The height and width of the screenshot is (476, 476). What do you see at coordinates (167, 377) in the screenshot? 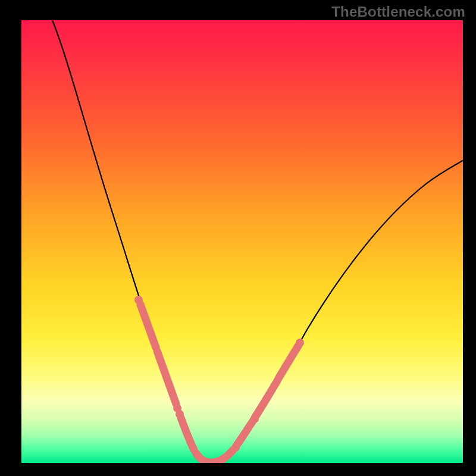
I see `highlight-left-mid` at bounding box center [167, 377].